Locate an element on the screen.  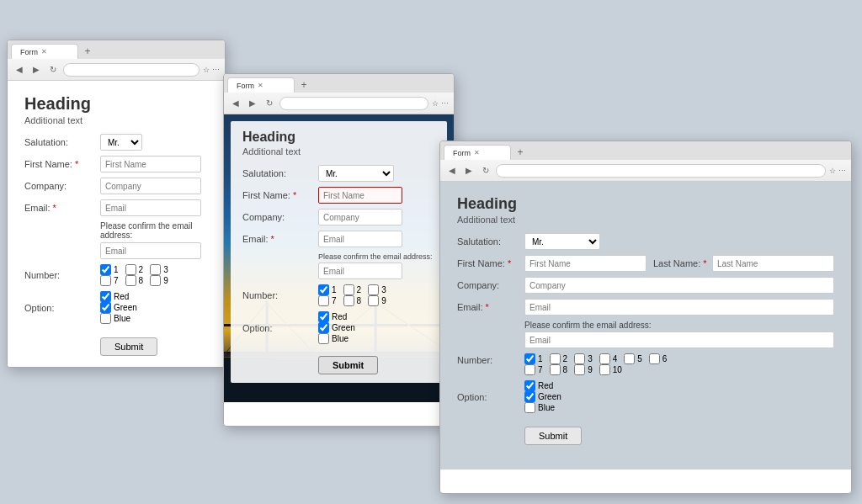
toolbar-1: ◀ ▶ ↻ ☆ ⋯ is located at coordinates (116, 70).